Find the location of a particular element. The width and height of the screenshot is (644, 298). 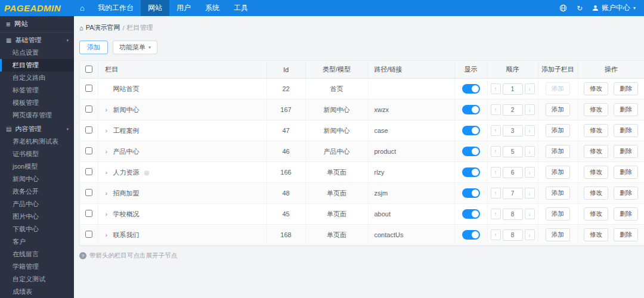

sidebar-item: 栏目管理 is located at coordinates (37, 66).